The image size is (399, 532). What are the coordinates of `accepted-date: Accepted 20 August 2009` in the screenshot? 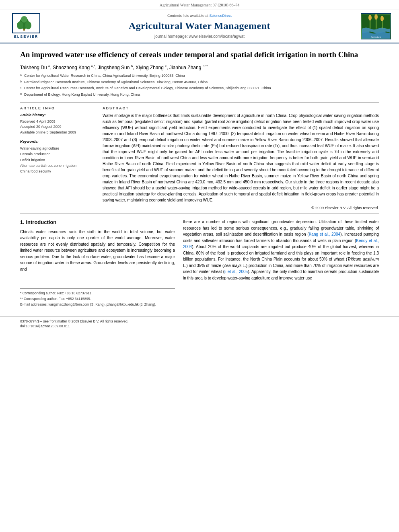 It's located at (57, 127).